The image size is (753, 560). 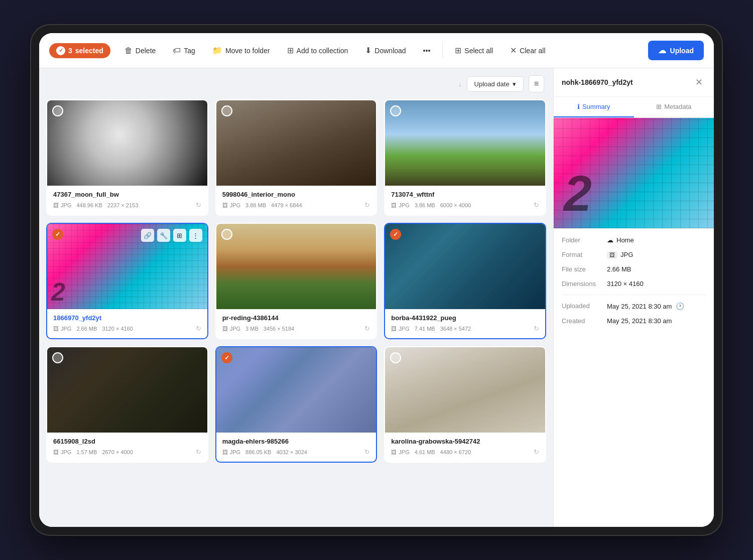 What do you see at coordinates (256, 205) in the screenshot?
I see `file-size: 3.88 MB` at bounding box center [256, 205].